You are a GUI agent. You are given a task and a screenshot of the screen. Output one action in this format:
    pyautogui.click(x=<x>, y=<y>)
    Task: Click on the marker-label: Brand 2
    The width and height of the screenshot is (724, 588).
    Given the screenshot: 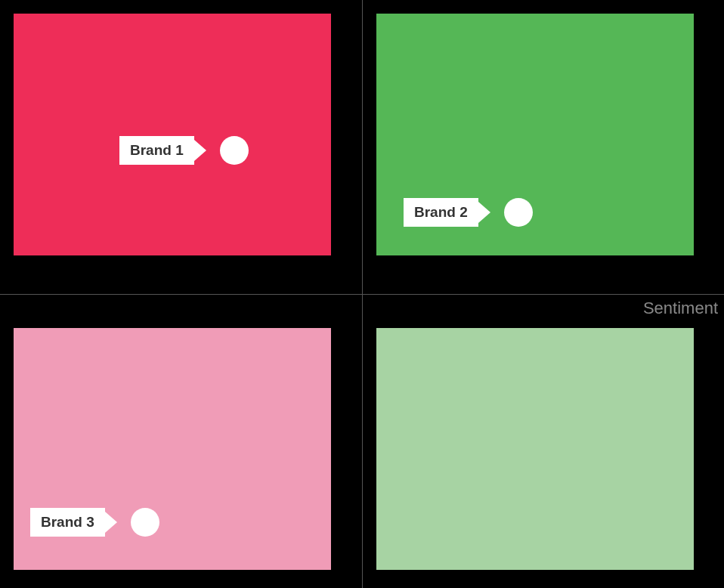 What is the action you would take?
    pyautogui.click(x=441, y=212)
    